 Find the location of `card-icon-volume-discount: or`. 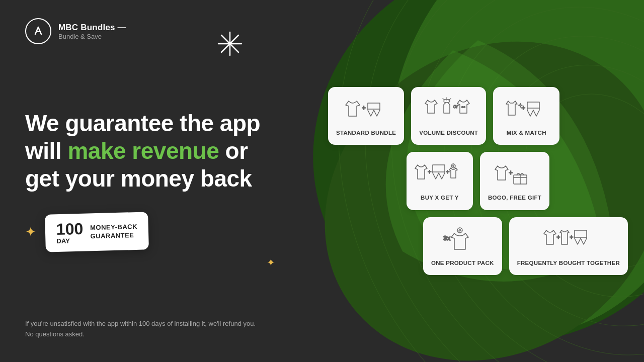

card-icon-volume-discount: or is located at coordinates (449, 109).